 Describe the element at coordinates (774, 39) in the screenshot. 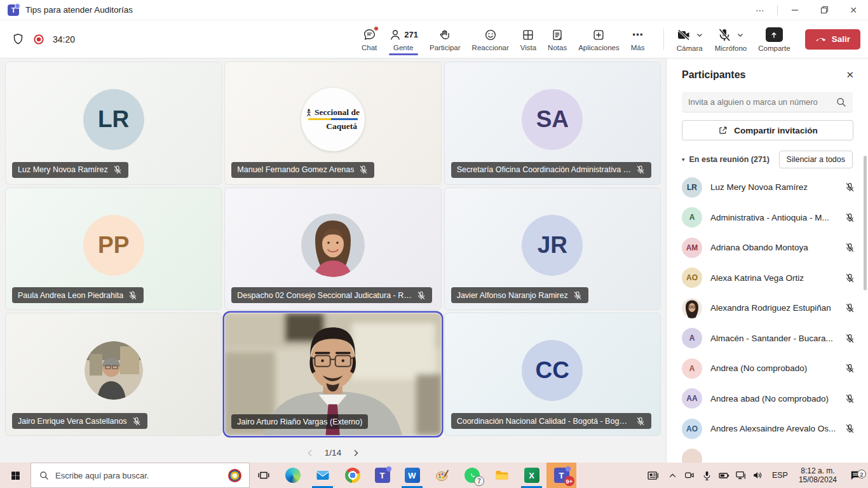

I see `share-control: Comparte` at that location.